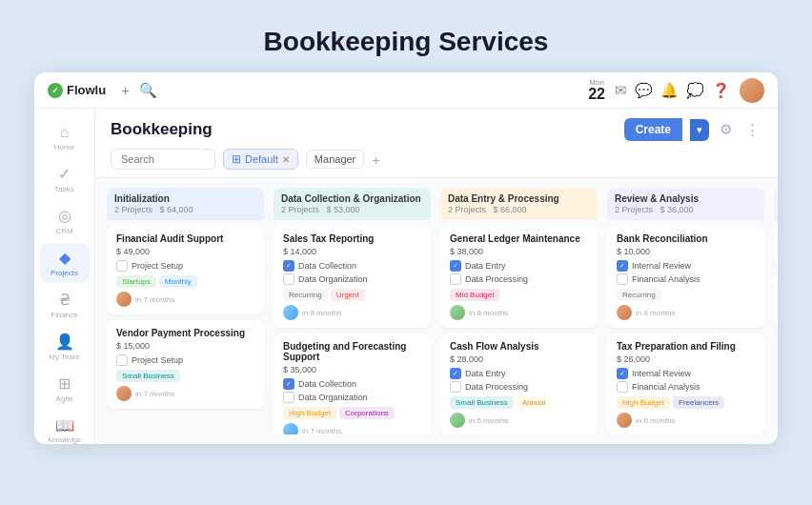 This screenshot has height=505, width=812. What do you see at coordinates (185, 330) in the screenshot?
I see `col-cards-initialization: Financial Audit Support $ 49,000 Project…` at bounding box center [185, 330].